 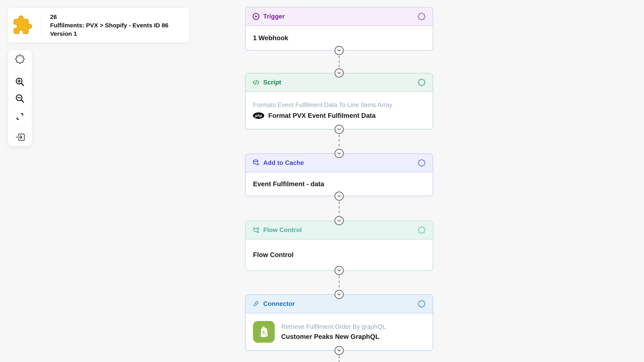 What do you see at coordinates (272, 82) in the screenshot?
I see `node-label: Script` at bounding box center [272, 82].